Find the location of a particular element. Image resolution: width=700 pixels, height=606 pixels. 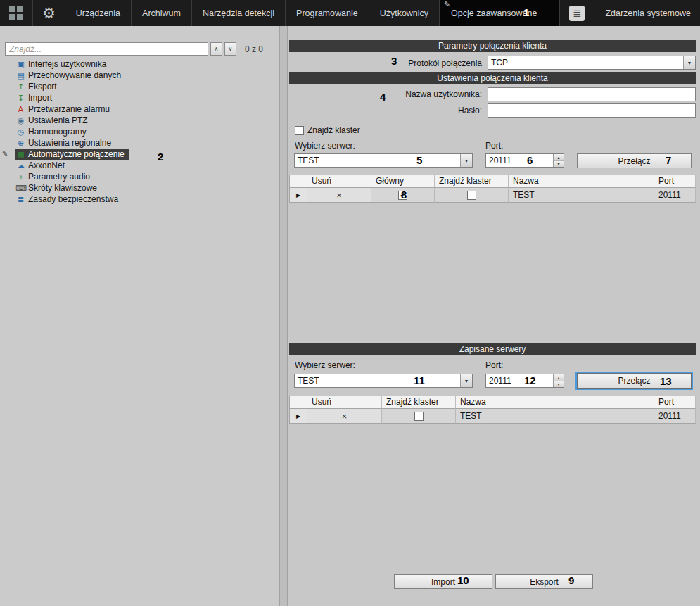

search-input is located at coordinates (107, 49).